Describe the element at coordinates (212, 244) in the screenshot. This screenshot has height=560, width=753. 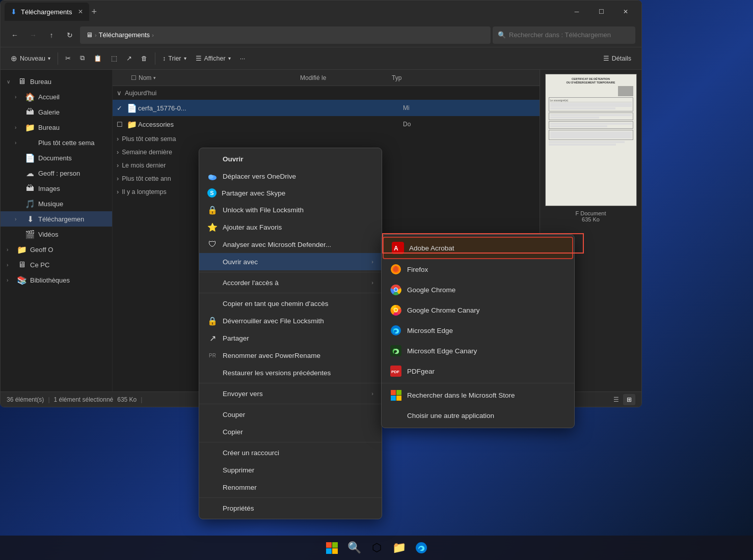
I see `defender-icon: 🛡` at that location.